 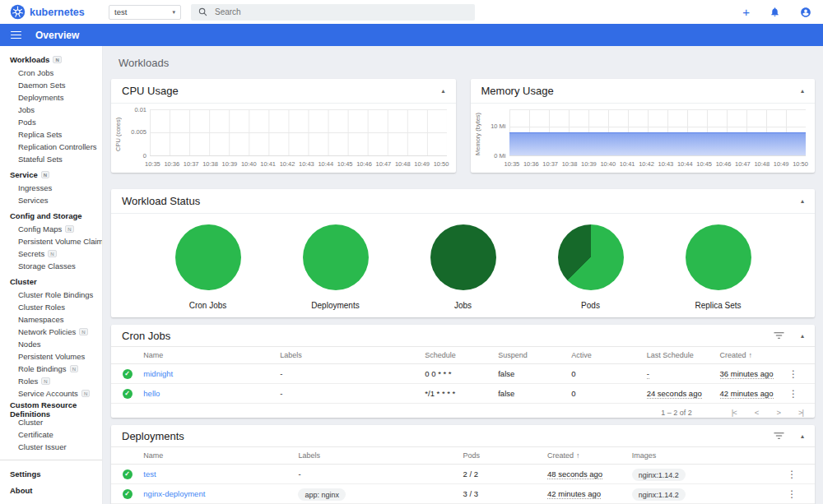 What do you see at coordinates (51, 409) in the screenshot?
I see `sidebar-item-custom-resource-definitions: Custom Resource Definitions` at bounding box center [51, 409].